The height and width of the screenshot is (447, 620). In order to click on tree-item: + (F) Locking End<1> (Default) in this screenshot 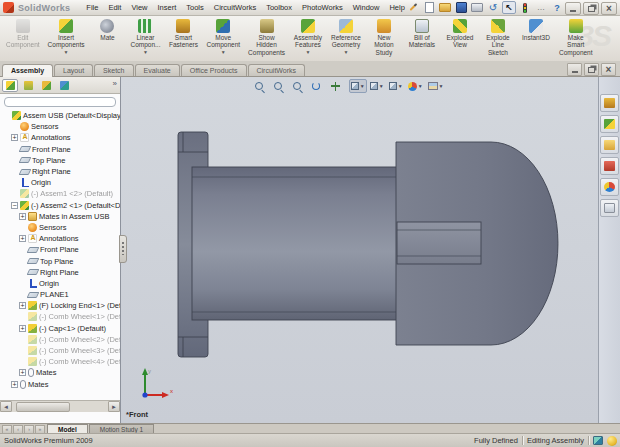, I will do `click(60, 306)`.